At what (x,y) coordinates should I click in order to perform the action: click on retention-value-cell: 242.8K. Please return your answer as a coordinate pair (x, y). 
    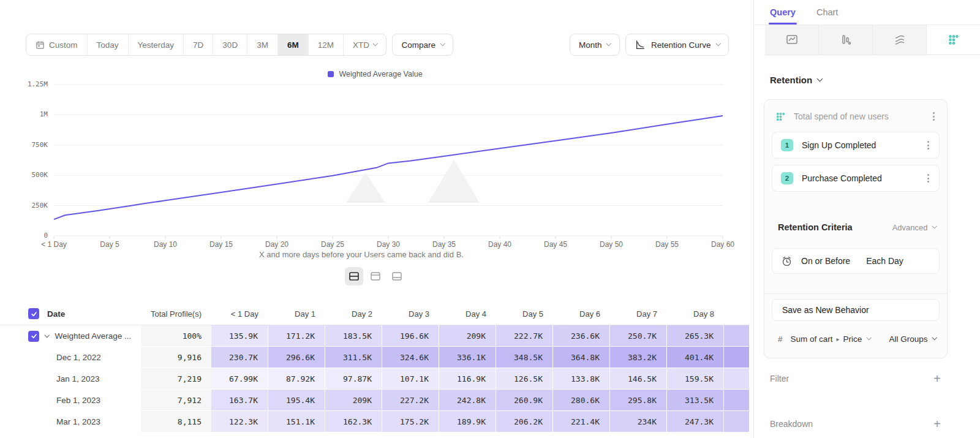
    Looking at the image, I should click on (468, 401).